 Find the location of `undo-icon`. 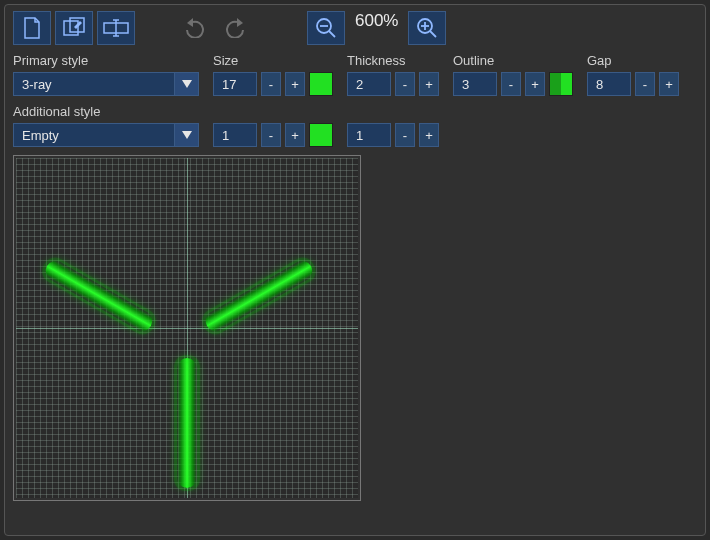

undo-icon is located at coordinates (196, 28).